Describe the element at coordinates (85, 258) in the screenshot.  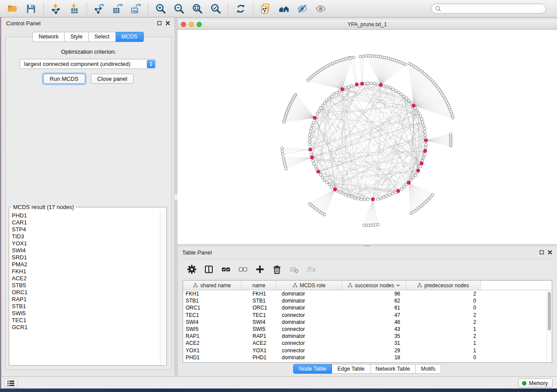
I see `mcds-result-item: SRD1` at that location.